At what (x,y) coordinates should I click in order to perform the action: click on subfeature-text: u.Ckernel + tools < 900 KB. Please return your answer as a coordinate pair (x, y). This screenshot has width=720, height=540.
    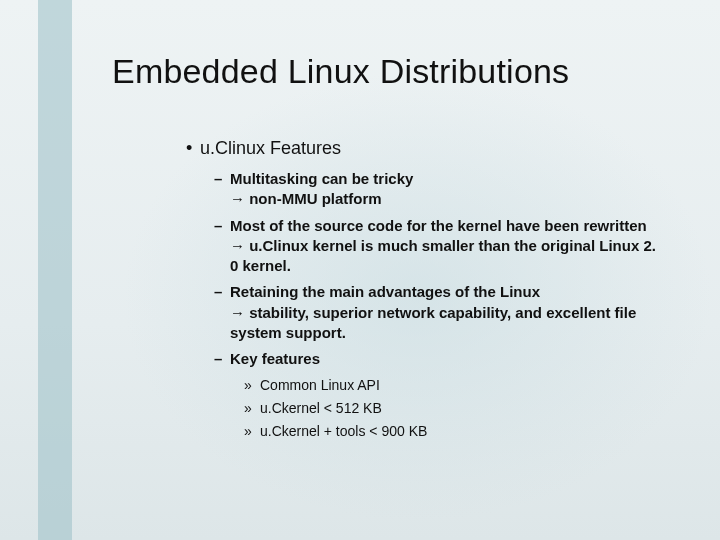
    Looking at the image, I should click on (344, 431).